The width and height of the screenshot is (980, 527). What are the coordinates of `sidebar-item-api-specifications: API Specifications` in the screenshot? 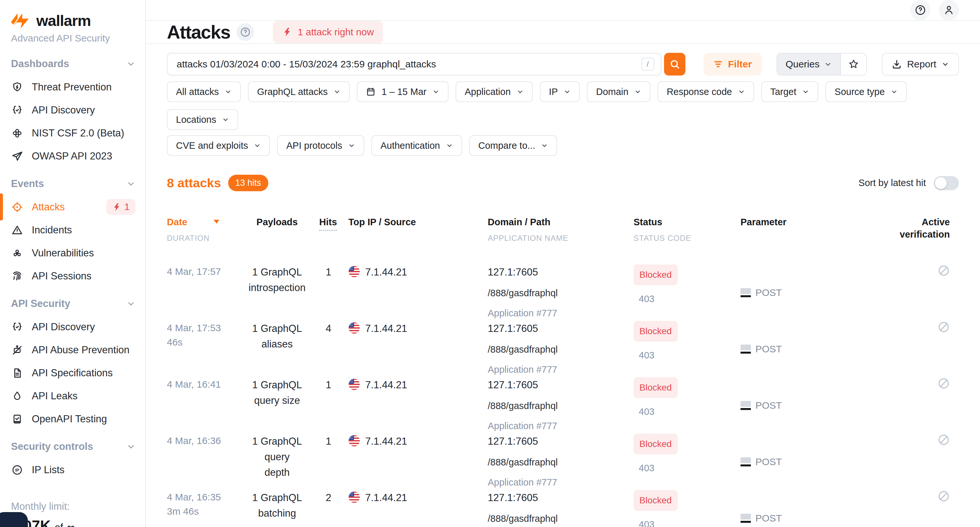 It's located at (73, 373).